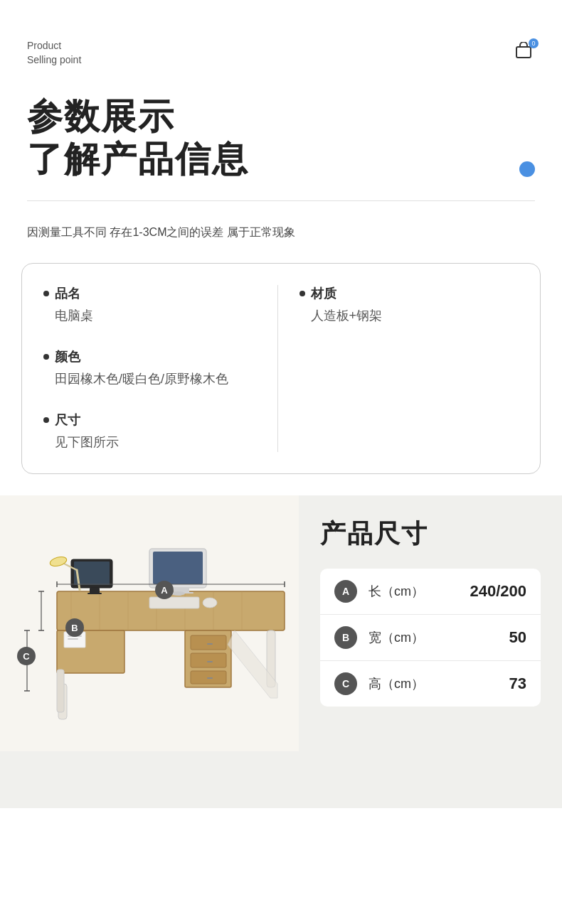 The image size is (562, 924). What do you see at coordinates (154, 357) in the screenshot?
I see `info-label-color: 颜色` at bounding box center [154, 357].